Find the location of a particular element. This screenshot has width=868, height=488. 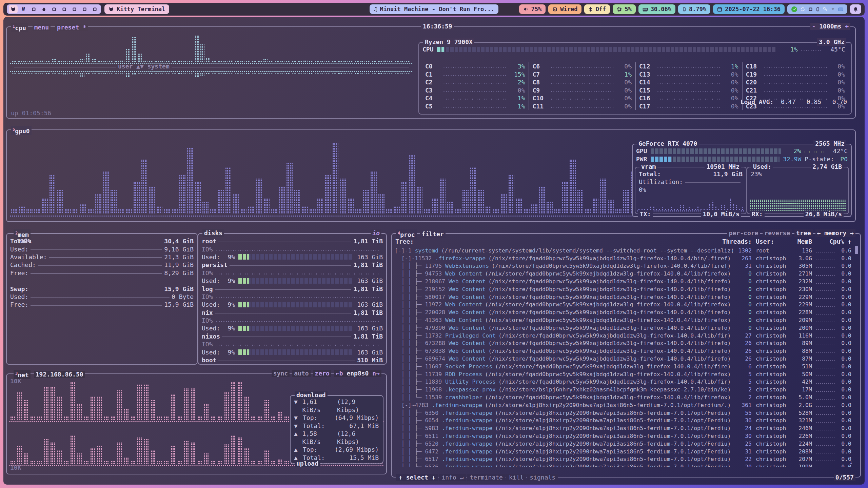

user-column-header: User: is located at coordinates (771, 241).